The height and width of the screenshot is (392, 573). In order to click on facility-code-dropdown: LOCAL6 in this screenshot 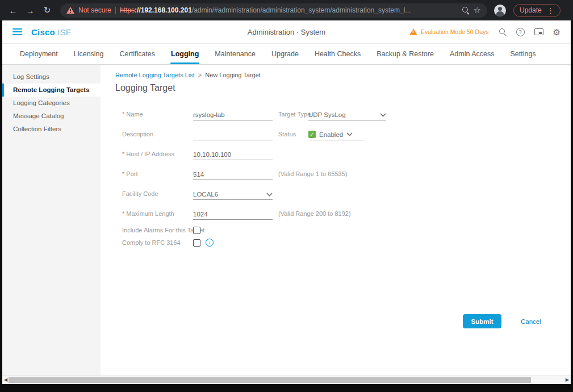, I will do `click(233, 195)`.